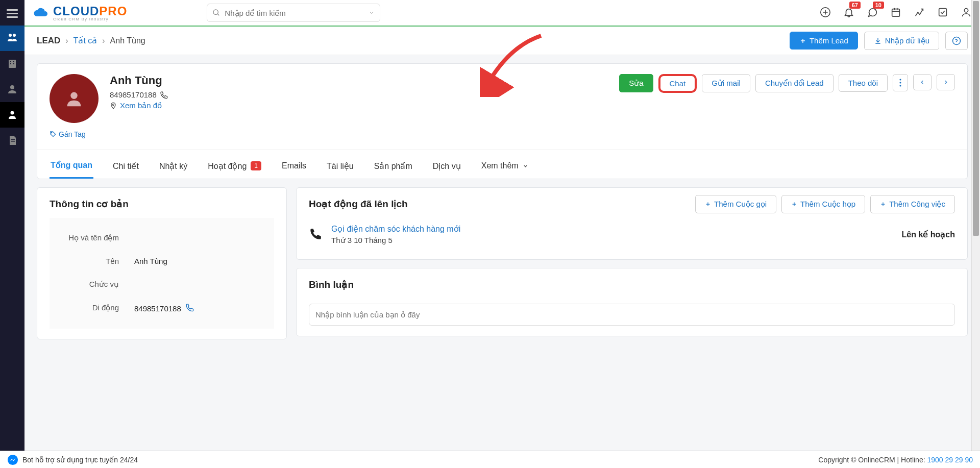  Describe the element at coordinates (678, 84) in the screenshot. I see `chat-button: Chat` at that location.